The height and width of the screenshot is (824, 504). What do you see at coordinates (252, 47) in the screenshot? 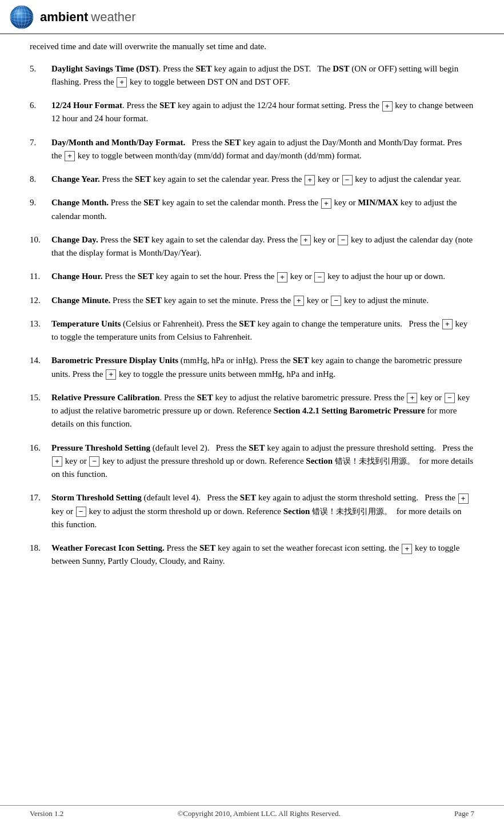
I see `intro-paragraph: received time and date will overwrite th…` at bounding box center [252, 47].